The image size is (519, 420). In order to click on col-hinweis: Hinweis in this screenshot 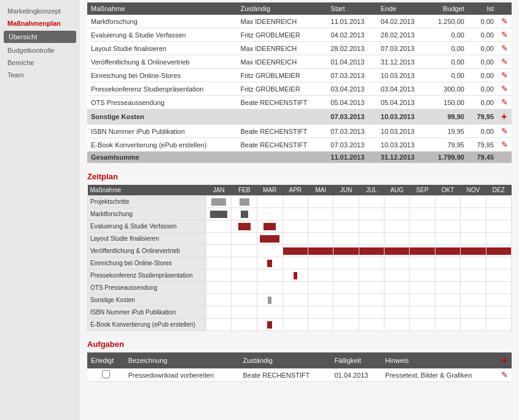, I will do `click(440, 360)`.